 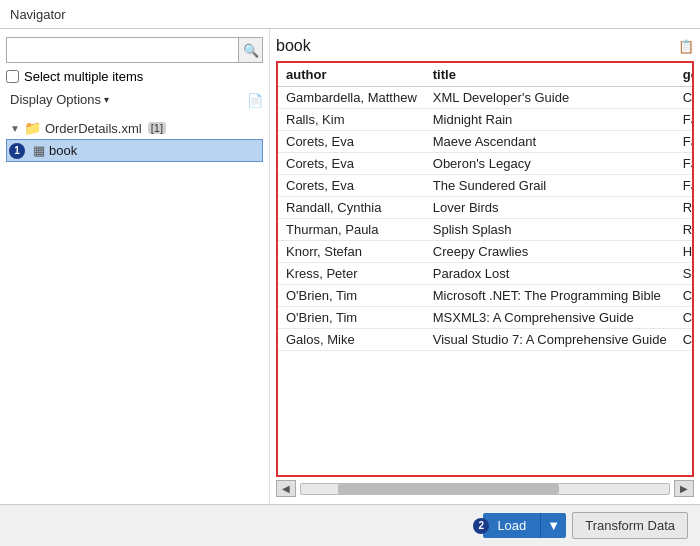 What do you see at coordinates (686, 46) in the screenshot?
I see `copy-button: 📋` at bounding box center [686, 46].